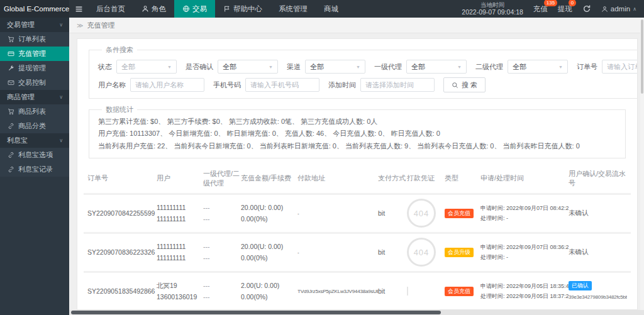 The width and height of the screenshot is (644, 315). I want to click on phone-label: 手机号码, so click(227, 86).